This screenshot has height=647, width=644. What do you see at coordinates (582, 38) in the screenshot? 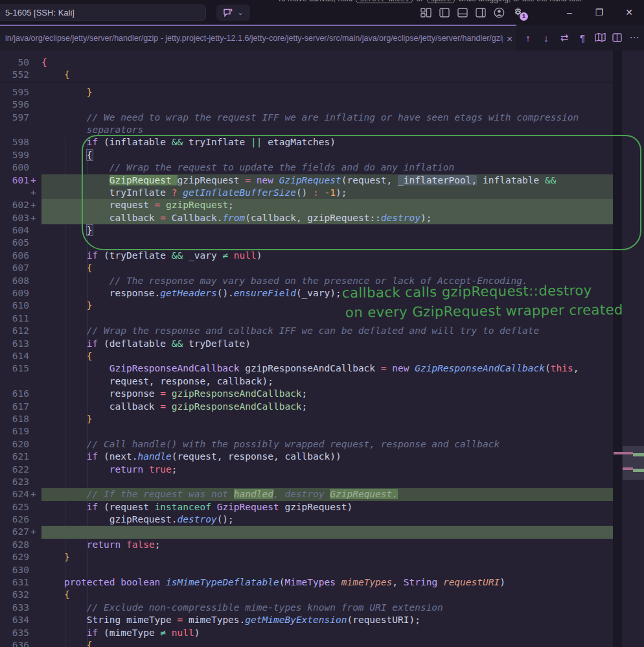
I see `pilcrow-icon: ¶` at bounding box center [582, 38].